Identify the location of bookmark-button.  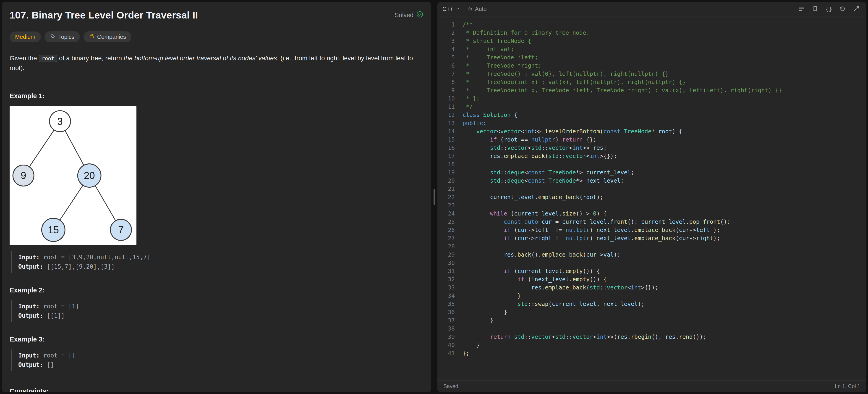
(815, 9).